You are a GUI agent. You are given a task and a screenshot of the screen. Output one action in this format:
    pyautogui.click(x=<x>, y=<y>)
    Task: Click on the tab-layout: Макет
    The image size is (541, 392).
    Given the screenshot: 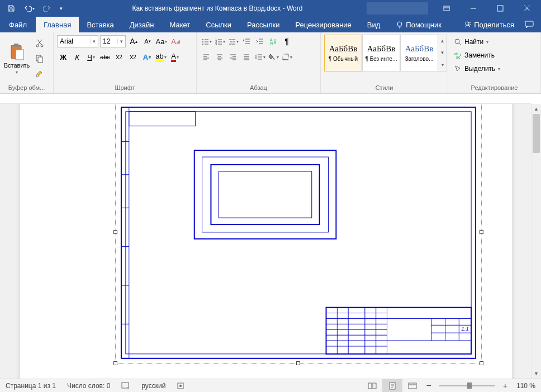 What is the action you would take?
    pyautogui.click(x=180, y=25)
    